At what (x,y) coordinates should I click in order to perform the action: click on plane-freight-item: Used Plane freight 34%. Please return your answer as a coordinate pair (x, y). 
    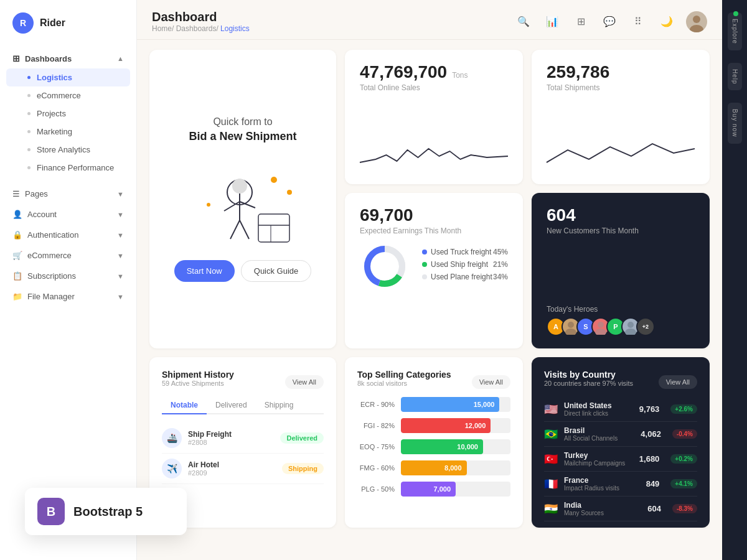
    Looking at the image, I should click on (465, 277).